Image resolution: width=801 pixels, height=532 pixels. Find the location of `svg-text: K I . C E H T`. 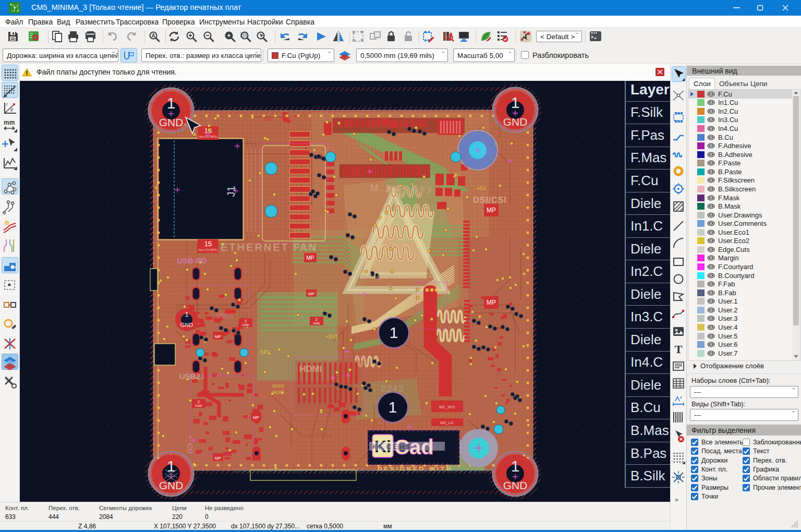

svg-text: K I . C E H T is located at coordinates (391, 446).